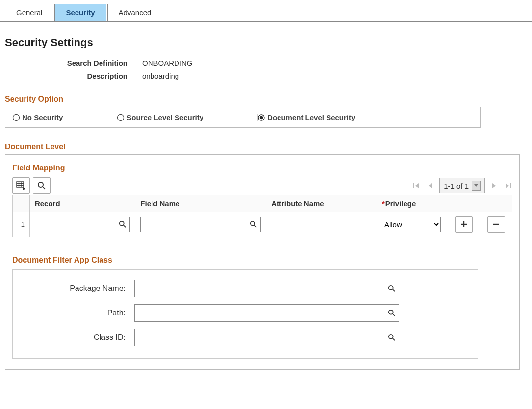 Image resolution: width=532 pixels, height=409 pixels. What do you see at coordinates (21, 186) in the screenshot?
I see `grid-action-button` at bounding box center [21, 186].